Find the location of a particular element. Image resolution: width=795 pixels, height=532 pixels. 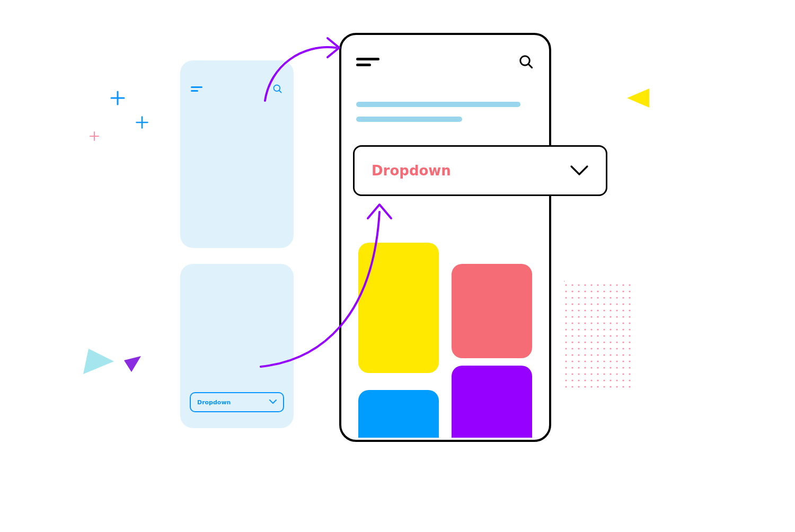

plus-icon-pink is located at coordinates (94, 136).